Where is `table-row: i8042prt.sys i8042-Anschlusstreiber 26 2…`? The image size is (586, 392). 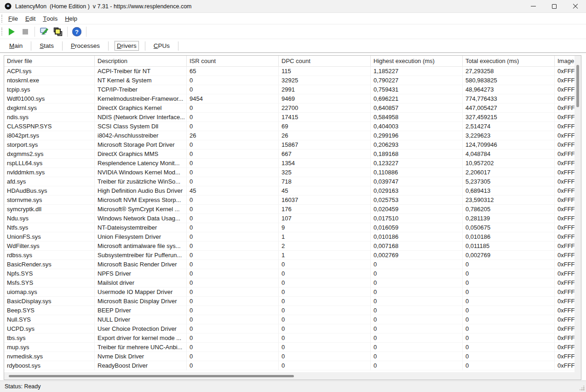
table-row: i8042prt.sys i8042-Anschlusstreiber 26 2… is located at coordinates (289, 136).